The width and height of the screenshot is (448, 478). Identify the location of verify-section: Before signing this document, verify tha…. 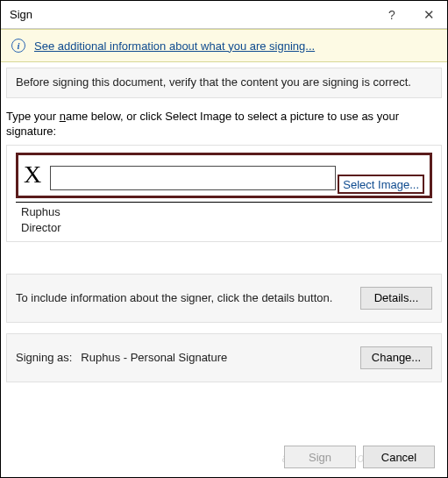
(224, 82).